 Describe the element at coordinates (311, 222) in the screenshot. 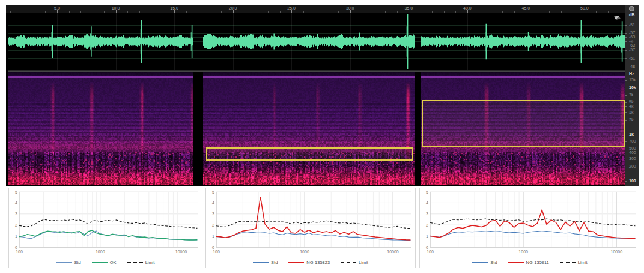

I see `chart-plot: 012345100100010000` at that location.